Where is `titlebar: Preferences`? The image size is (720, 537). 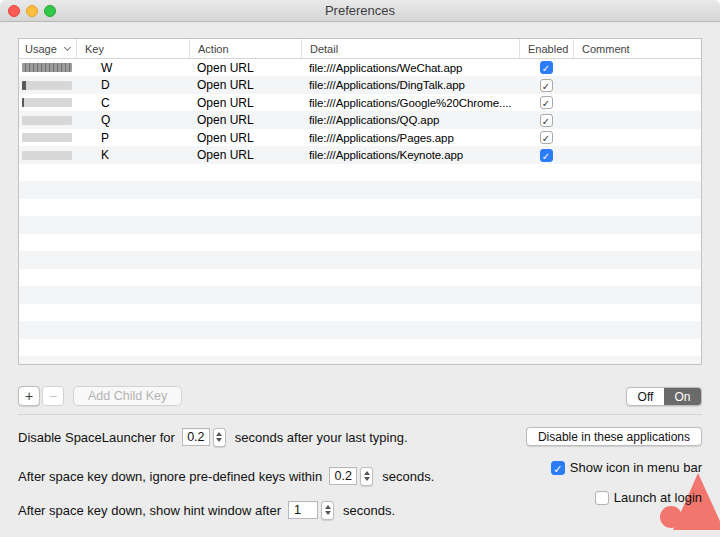 titlebar: Preferences is located at coordinates (360, 11).